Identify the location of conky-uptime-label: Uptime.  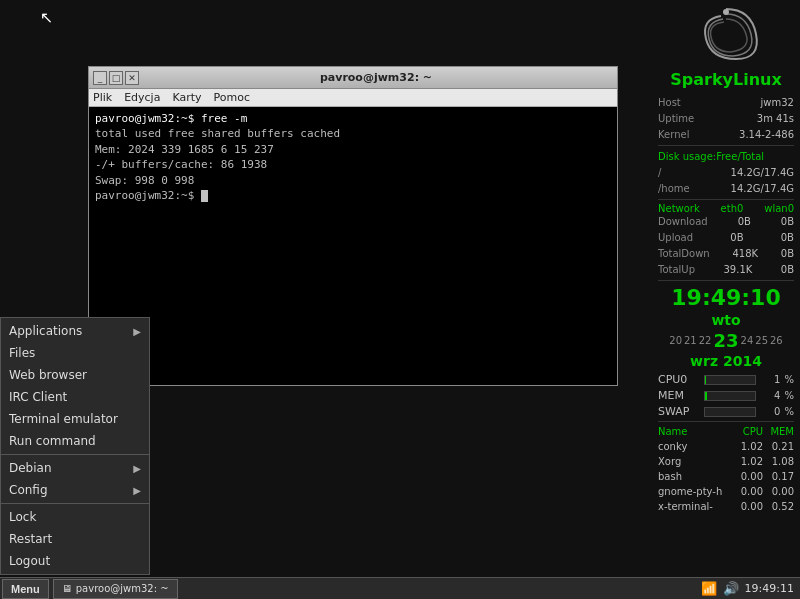
(676, 118).